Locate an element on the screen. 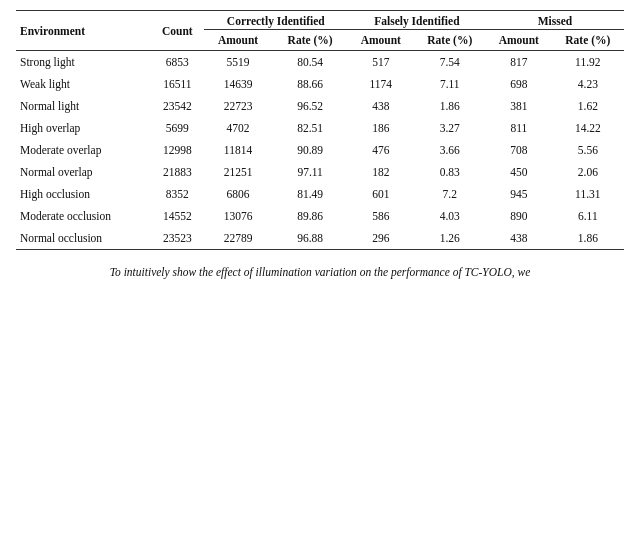  cell-row0-col1: 6853 is located at coordinates (178, 62).